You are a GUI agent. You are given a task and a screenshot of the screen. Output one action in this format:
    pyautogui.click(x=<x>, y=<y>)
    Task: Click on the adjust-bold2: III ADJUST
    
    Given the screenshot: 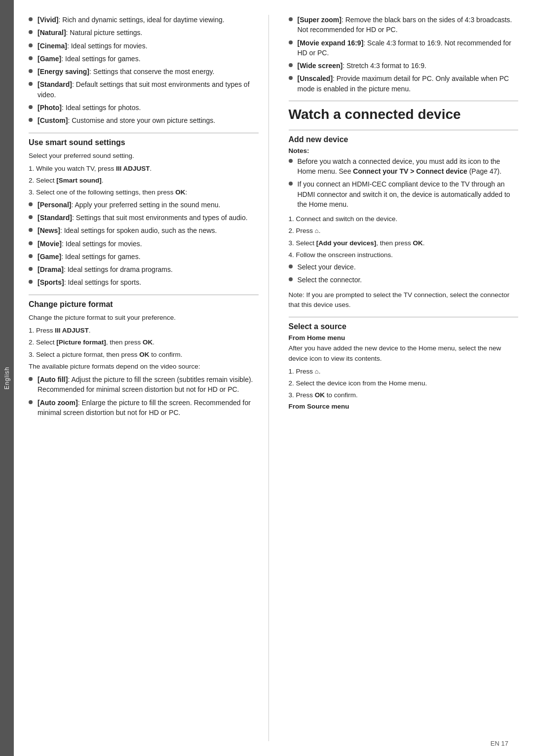 What is the action you would take?
    pyautogui.click(x=72, y=331)
    